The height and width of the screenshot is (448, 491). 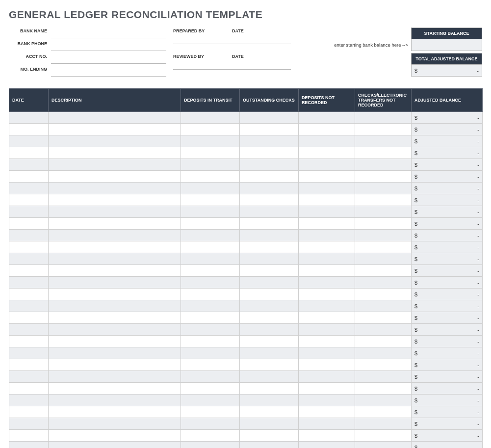 I want to click on reviewed-by-field, so click(x=203, y=64).